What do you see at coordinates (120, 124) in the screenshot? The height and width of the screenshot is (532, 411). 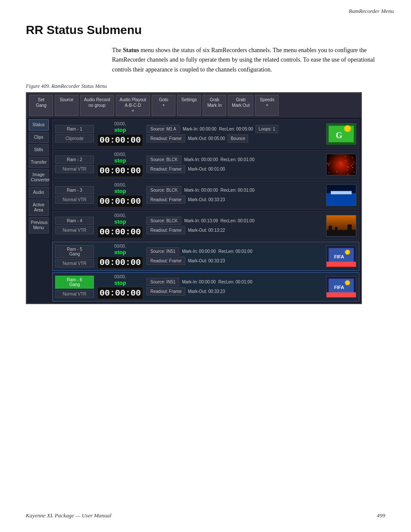 I see `ram-status-0: 00/00,` at bounding box center [120, 124].